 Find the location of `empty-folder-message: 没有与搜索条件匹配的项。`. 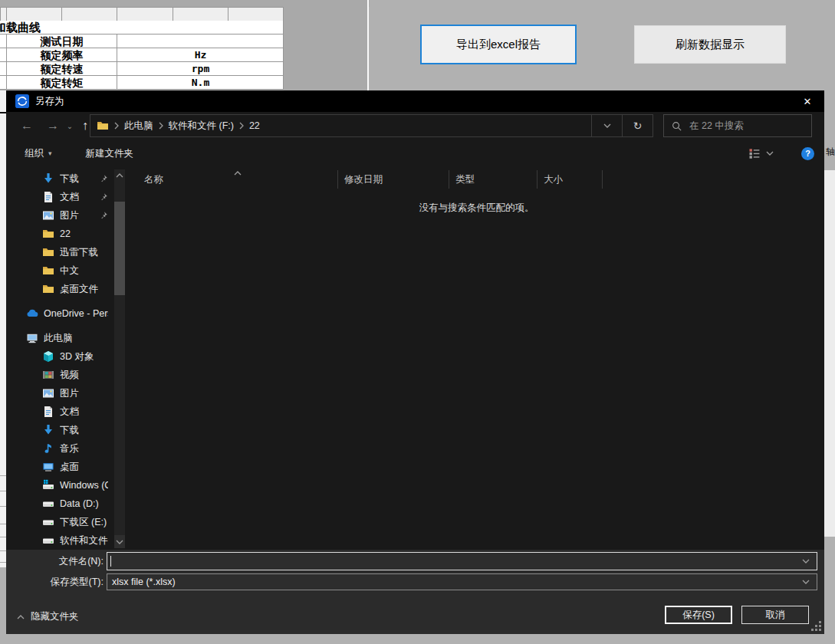

empty-folder-message: 没有与搜索条件匹配的项。 is located at coordinates (477, 209).